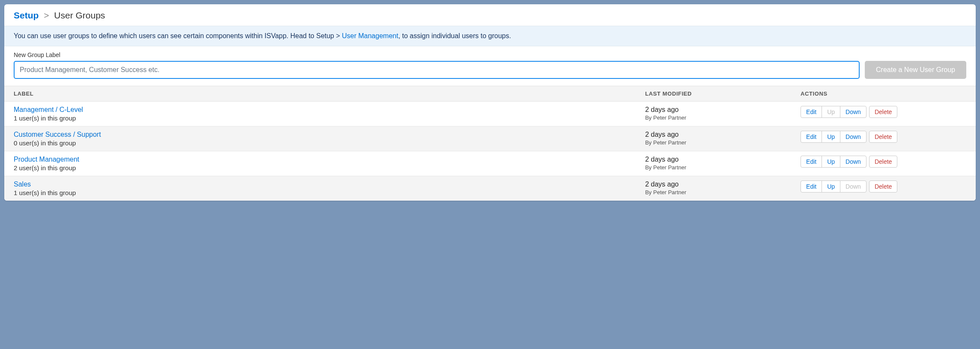  I want to click on group-name-link: Management / C-Level, so click(48, 110).